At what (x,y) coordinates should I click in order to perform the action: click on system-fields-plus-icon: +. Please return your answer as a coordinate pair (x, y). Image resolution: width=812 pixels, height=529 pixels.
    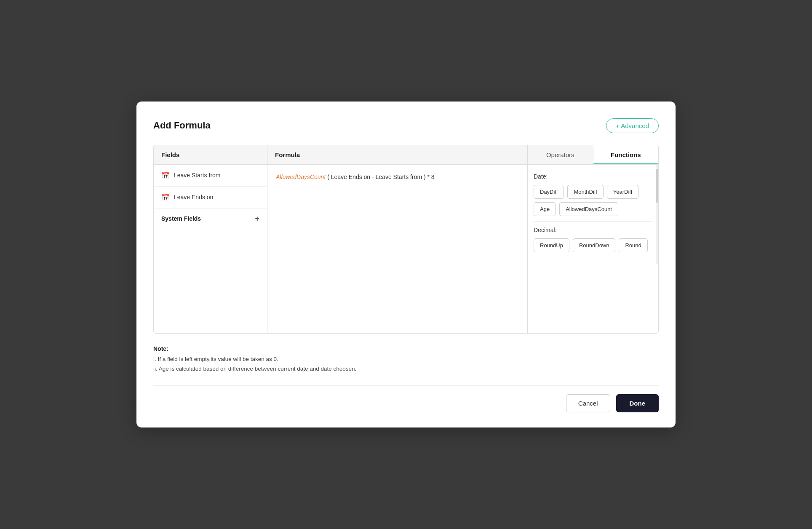
    Looking at the image, I should click on (257, 219).